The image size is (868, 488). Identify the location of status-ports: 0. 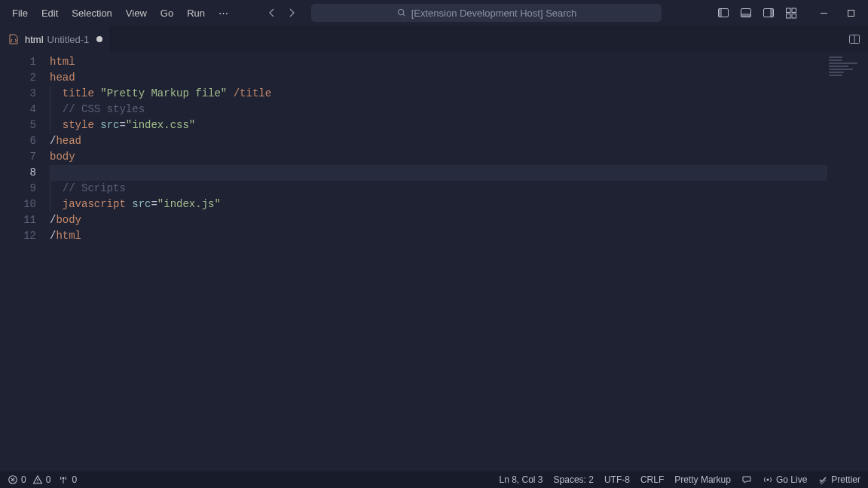
(68, 480).